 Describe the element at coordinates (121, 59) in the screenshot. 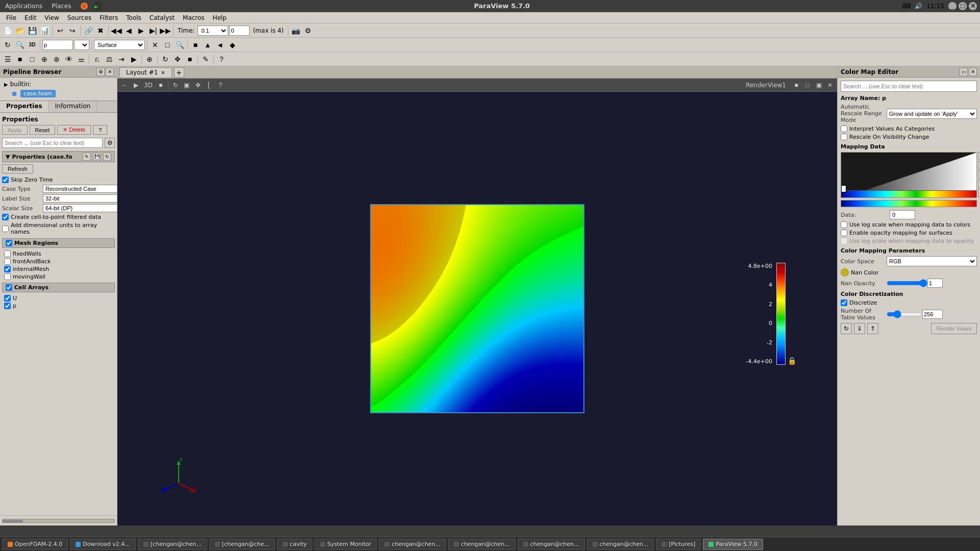

I see `stream-btn: ⇥` at that location.